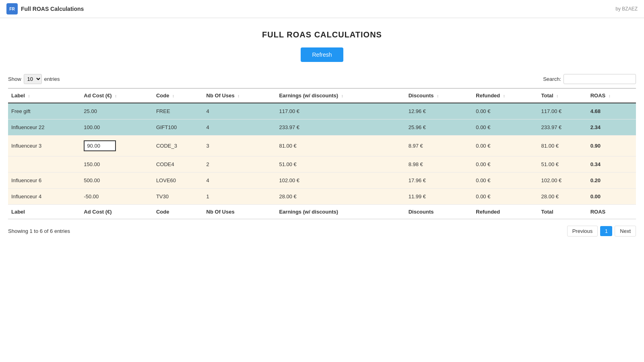  What do you see at coordinates (341, 212) in the screenshot?
I see `foot-col-earnings: Earnings (w/ discounts)` at bounding box center [341, 212].